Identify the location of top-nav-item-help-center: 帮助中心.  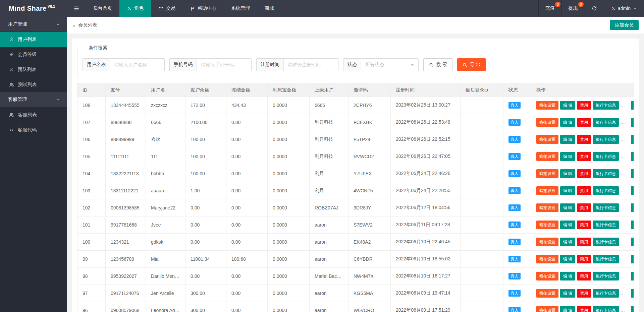
(203, 8).